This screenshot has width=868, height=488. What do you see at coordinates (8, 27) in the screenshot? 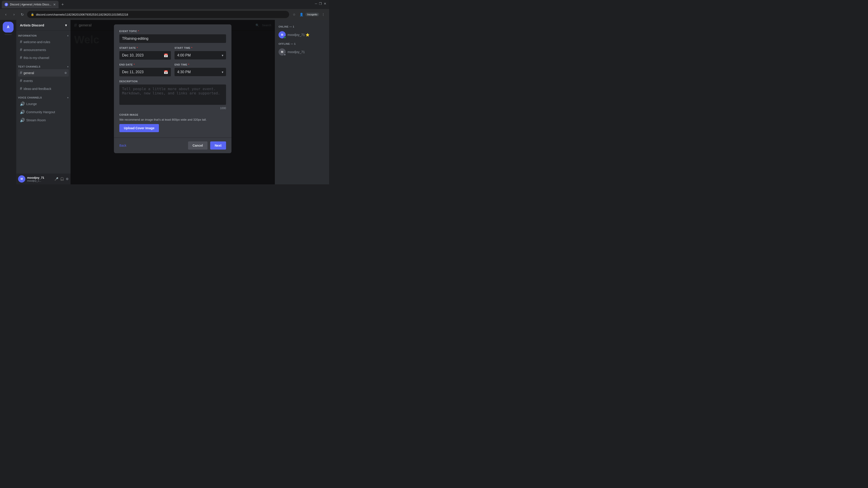
I see `server-icon-artists-discord: A` at bounding box center [8, 27].